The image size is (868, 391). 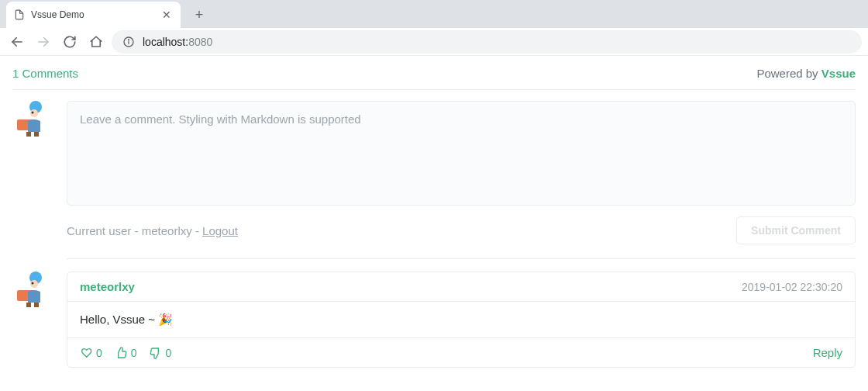 What do you see at coordinates (461, 320) in the screenshot?
I see `comment-body: Hello, Vssue ~ 🎉` at bounding box center [461, 320].